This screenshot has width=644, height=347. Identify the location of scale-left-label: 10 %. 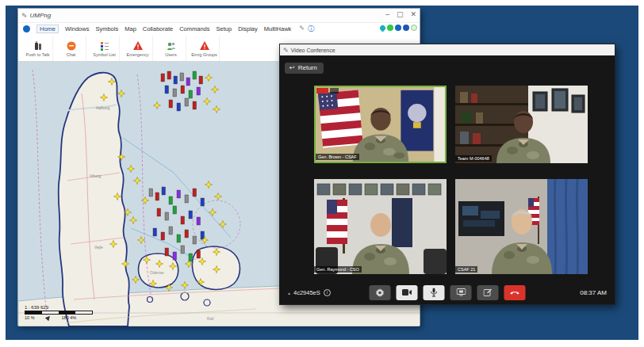
(30, 318).